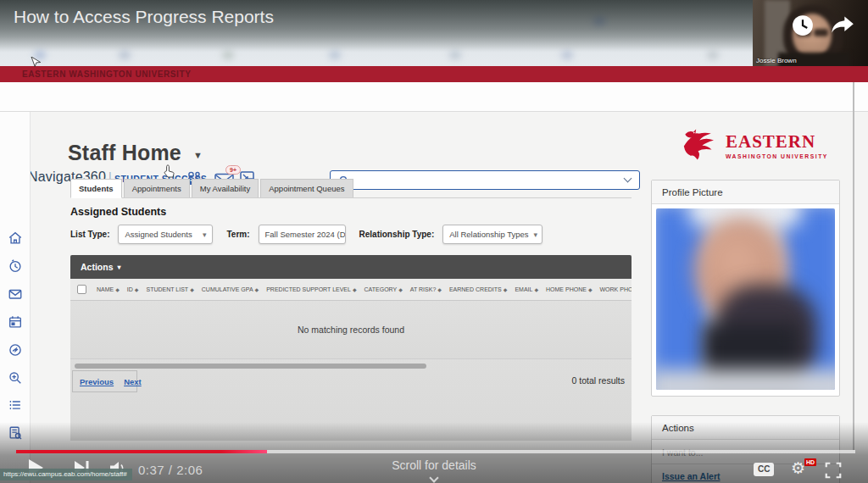  I want to click on mouse-cursor-hand, so click(169, 171).